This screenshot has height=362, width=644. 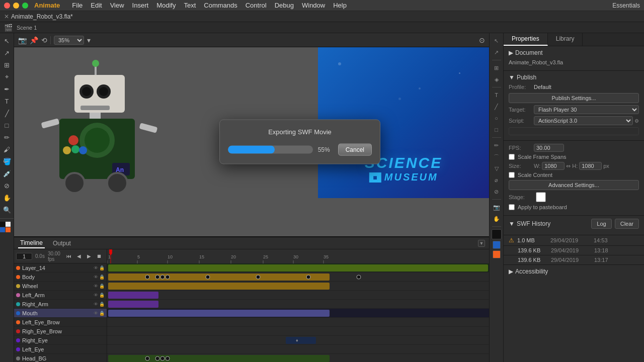 What do you see at coordinates (8, 224) in the screenshot?
I see `fill-color` at bounding box center [8, 224].